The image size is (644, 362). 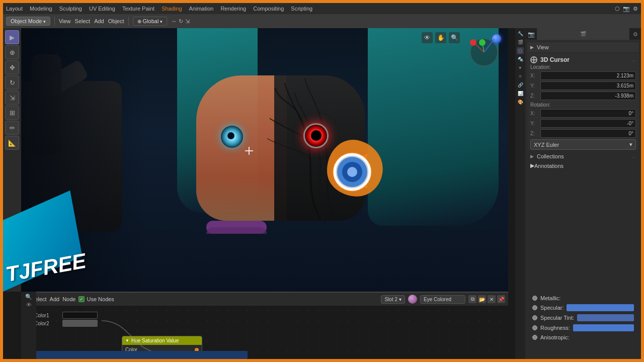 What do you see at coordinates (100, 299) in the screenshot?
I see `use-nodes-label: Use Nodes` at bounding box center [100, 299].